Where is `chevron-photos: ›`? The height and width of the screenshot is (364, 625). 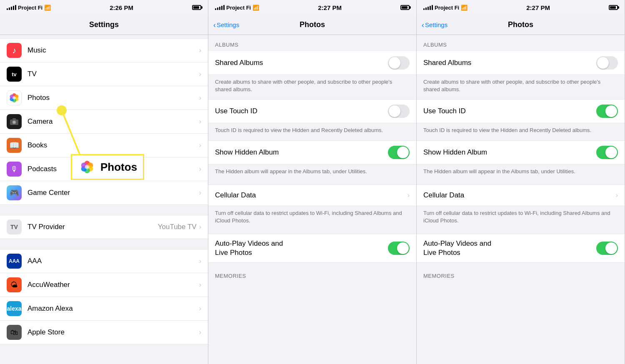
chevron-photos: › is located at coordinates (200, 98).